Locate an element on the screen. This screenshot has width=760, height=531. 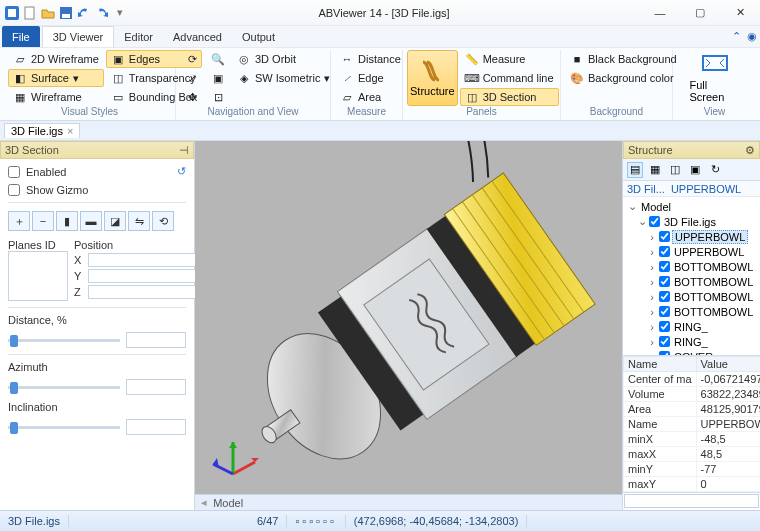
btn-nav-2: ⤢ is located at coordinates (192, 78).